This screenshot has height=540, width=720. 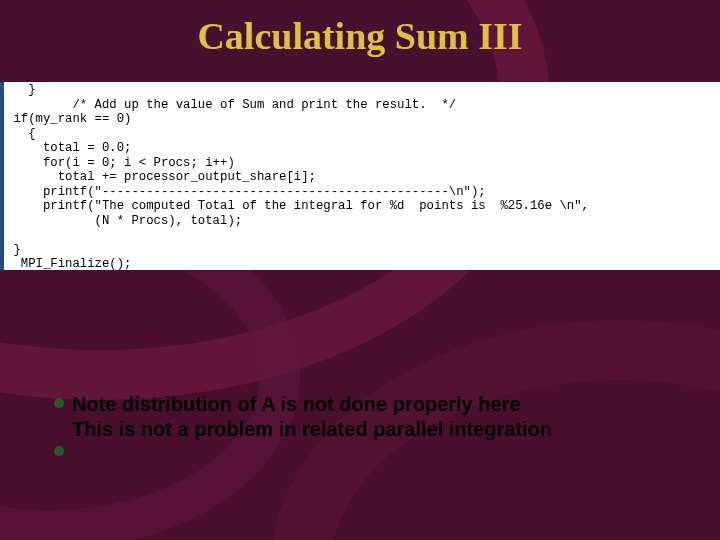 I want to click on note-line: This is not a problem in related paralle…, so click(x=312, y=430).